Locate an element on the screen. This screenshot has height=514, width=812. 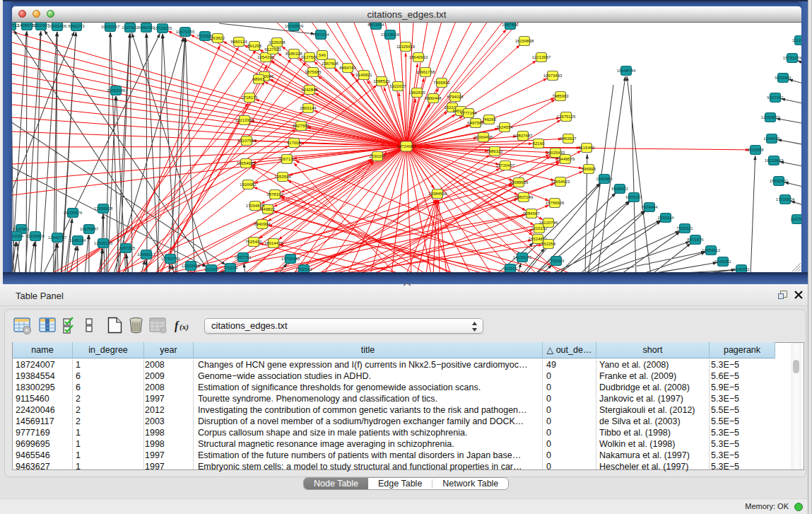
svg-text: 7625402 is located at coordinates (254, 242).